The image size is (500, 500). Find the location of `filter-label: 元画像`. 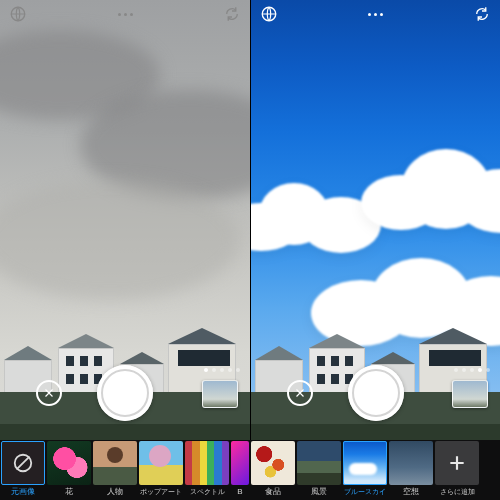

filter-label: 元画像 is located at coordinates (23, 492).